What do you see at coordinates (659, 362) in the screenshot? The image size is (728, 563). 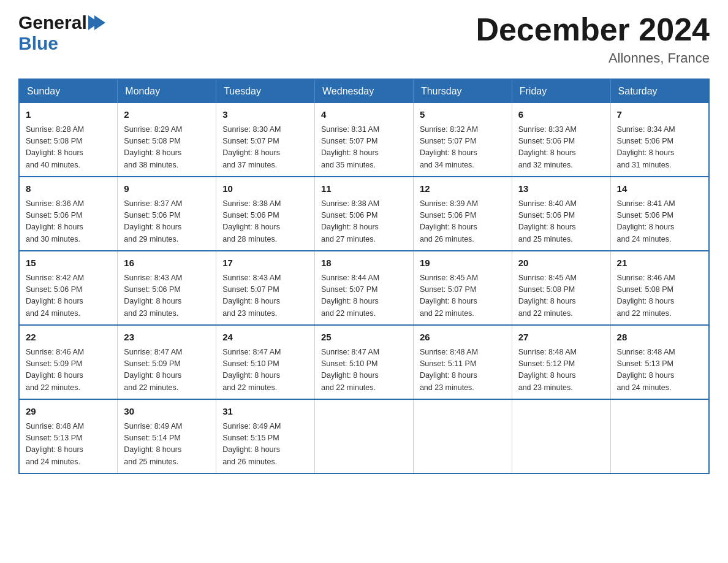 I see `table-row: 28 Sunrise: 8:48 AMSunset: 5:13 PMDaylig…` at bounding box center [659, 362].